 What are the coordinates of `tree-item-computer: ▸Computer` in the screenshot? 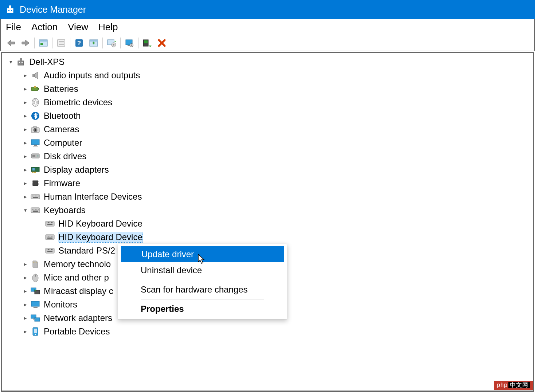 It's located at (268, 143).